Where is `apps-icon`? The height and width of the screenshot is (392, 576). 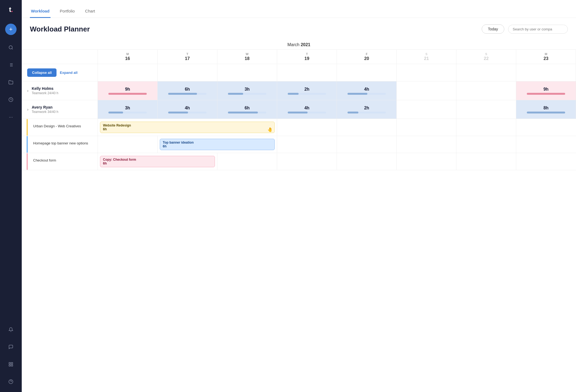
apps-icon is located at coordinates (11, 364).